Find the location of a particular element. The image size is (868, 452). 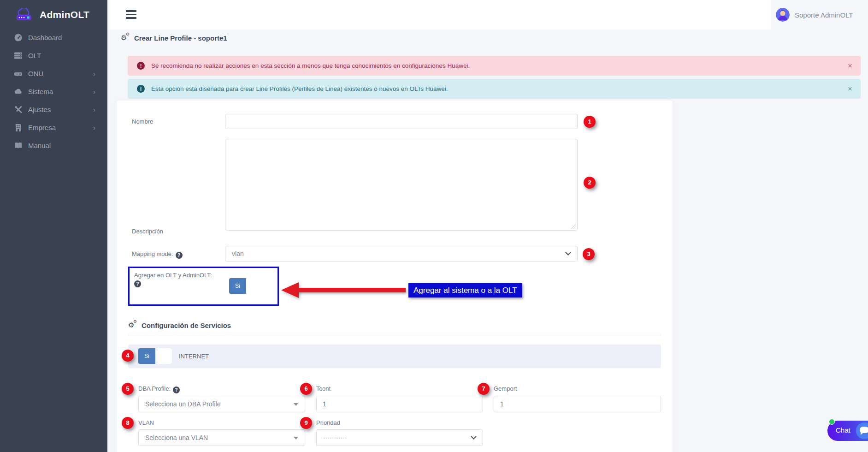

resize-handle is located at coordinates (573, 226).